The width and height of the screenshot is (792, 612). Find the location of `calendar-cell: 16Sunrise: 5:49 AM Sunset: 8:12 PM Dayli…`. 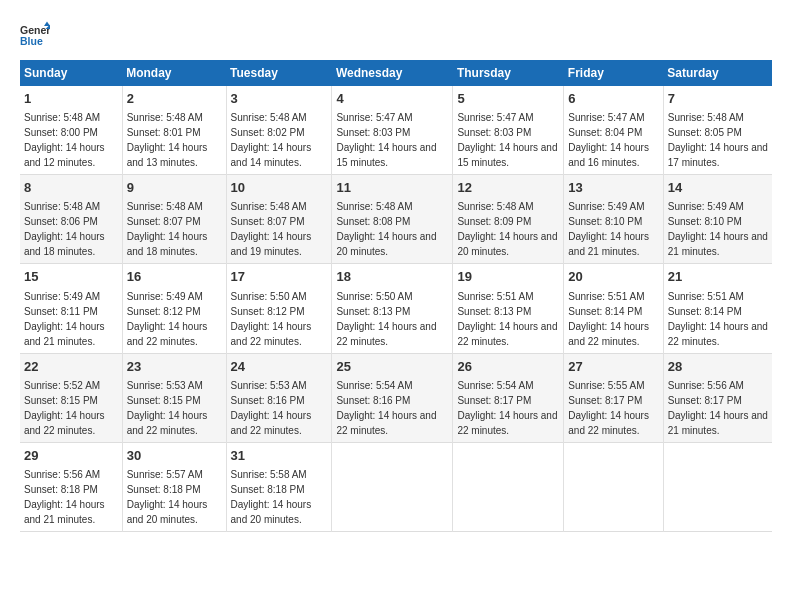

calendar-cell: 16Sunrise: 5:49 AM Sunset: 8:12 PM Dayli… is located at coordinates (174, 308).